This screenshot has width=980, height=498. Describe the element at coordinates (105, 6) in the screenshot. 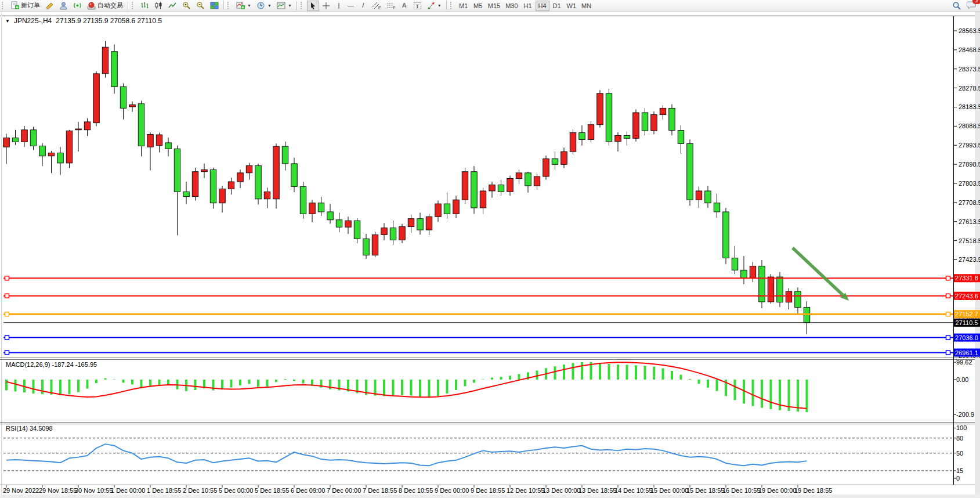

I see `auto-trading-button: 自动交易` at that location.